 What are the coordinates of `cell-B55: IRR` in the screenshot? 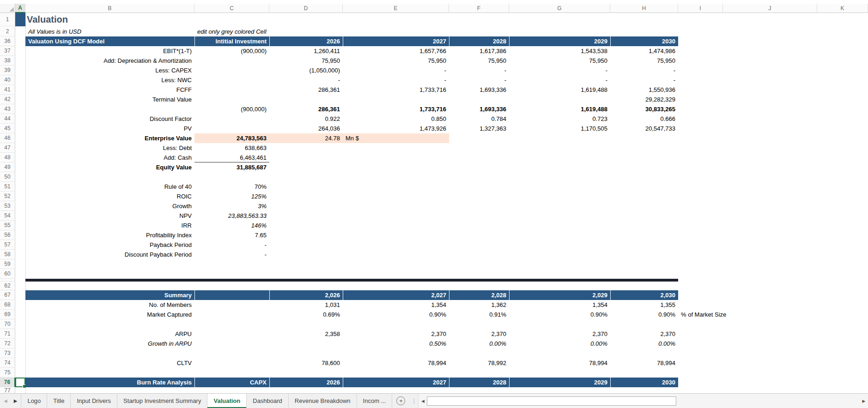 It's located at (110, 225).